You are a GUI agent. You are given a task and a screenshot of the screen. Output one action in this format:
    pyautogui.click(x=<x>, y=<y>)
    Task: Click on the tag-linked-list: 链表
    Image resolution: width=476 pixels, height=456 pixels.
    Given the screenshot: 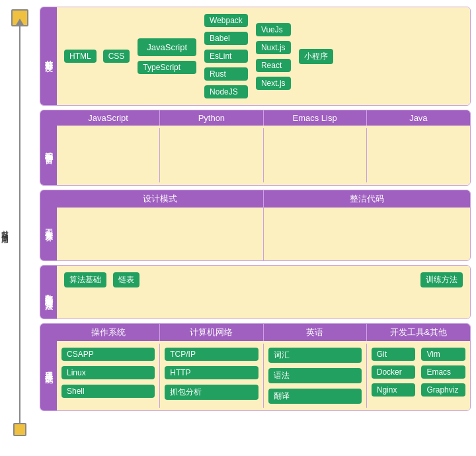 What is the action you would take?
    pyautogui.click(x=126, y=280)
    